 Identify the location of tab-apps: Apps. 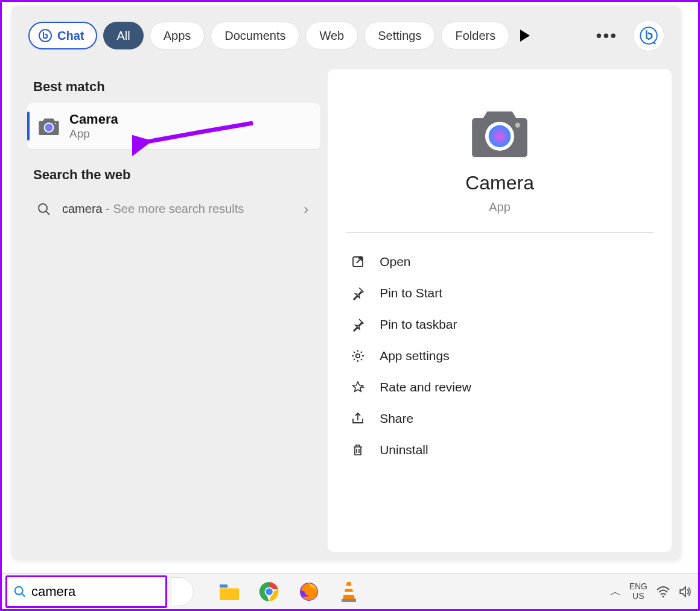
(177, 36).